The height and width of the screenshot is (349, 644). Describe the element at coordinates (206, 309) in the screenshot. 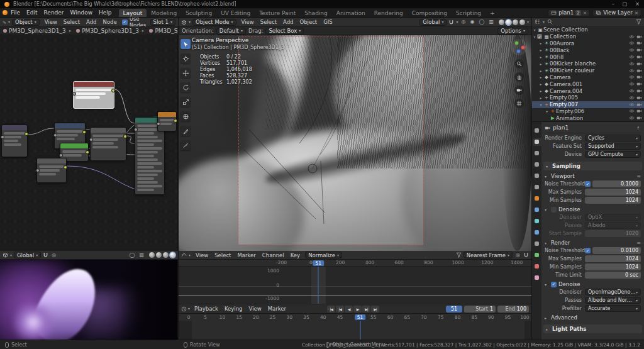

I see `menu-item: Playback` at that location.